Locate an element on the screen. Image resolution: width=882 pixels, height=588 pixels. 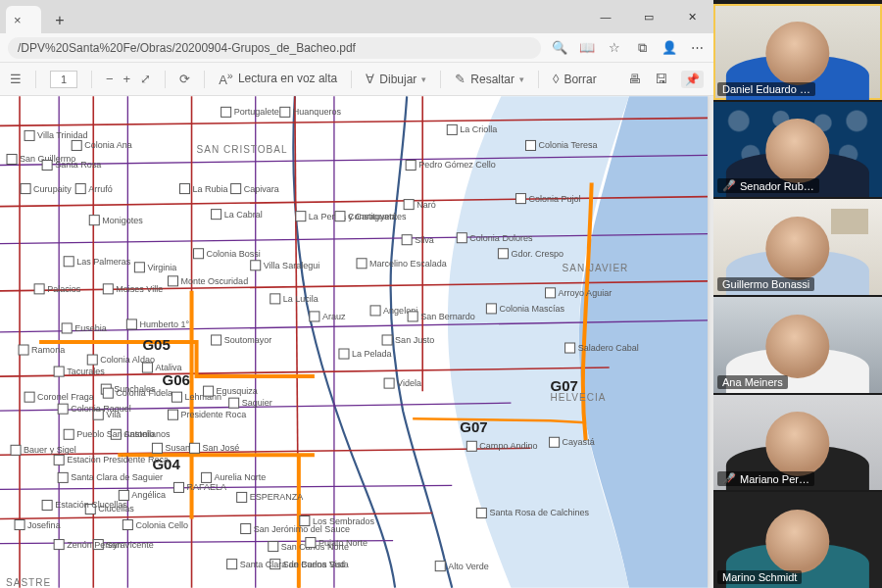
city-label: Marcelino Escalada is located at coordinates (409, 264).